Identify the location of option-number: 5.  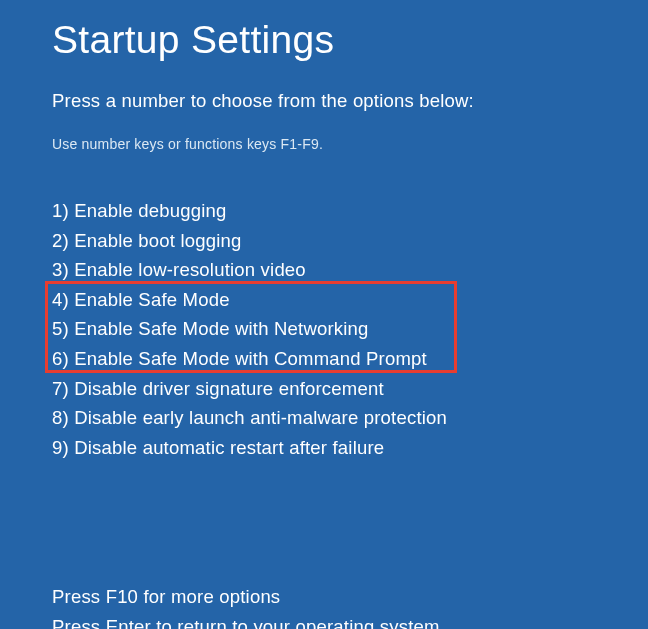
(58, 328).